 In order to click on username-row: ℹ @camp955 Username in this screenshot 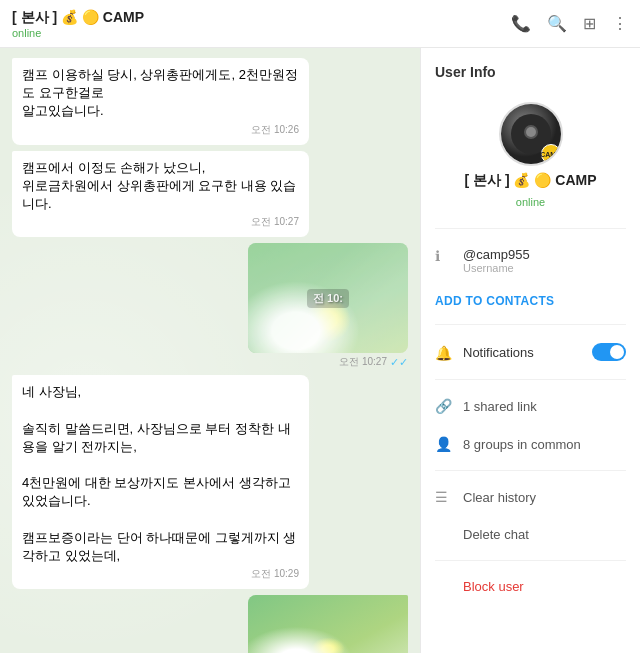, I will do `click(530, 260)`.